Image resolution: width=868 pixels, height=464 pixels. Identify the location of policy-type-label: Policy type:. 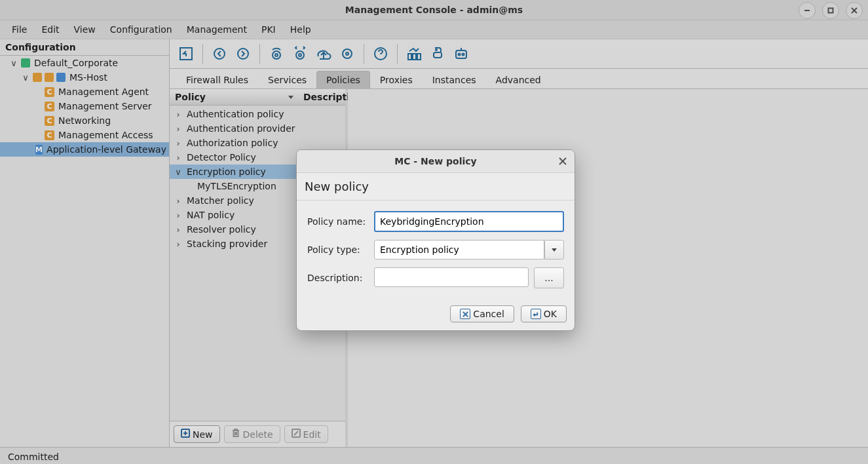
(337, 250).